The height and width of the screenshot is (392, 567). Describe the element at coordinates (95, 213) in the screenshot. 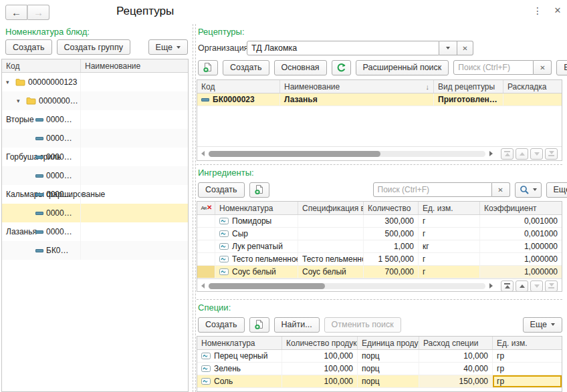

I see `tree-row-selected: 0000… Лазанья` at that location.